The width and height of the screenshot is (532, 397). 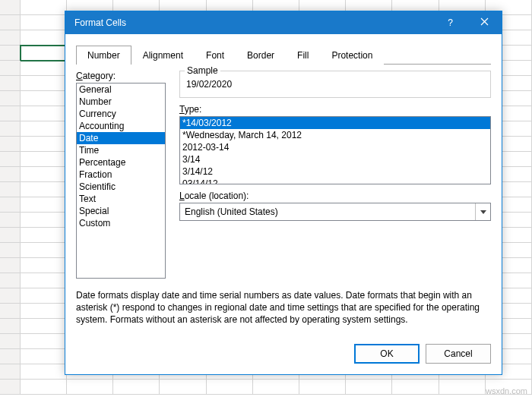 I want to click on help-icon: ?, so click(x=450, y=23).